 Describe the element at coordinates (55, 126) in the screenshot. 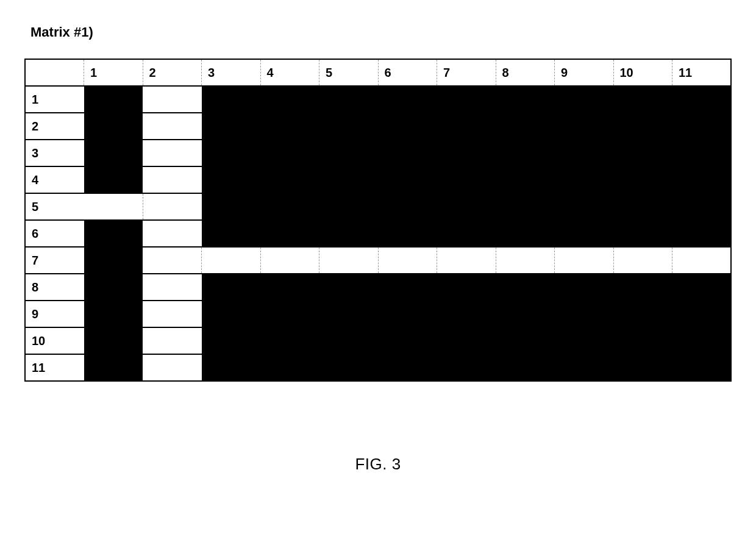

I see `row-header: 2` at that location.